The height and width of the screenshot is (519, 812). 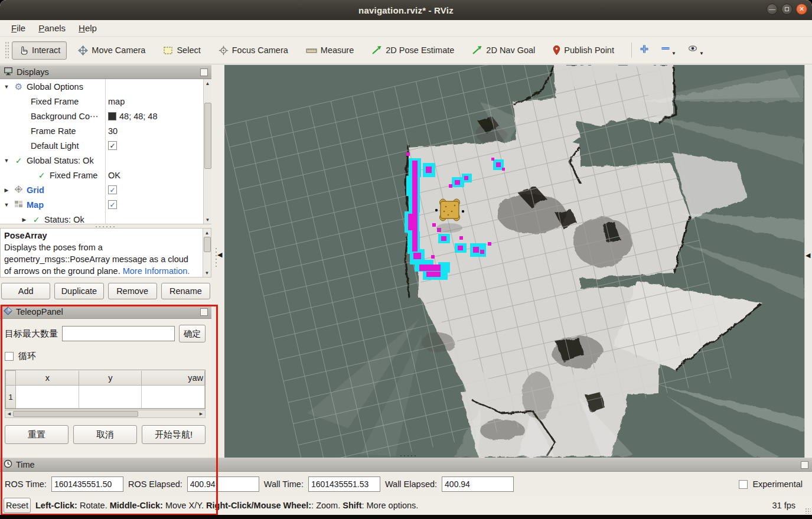 I want to click on tree-value: 30, so click(x=113, y=131).